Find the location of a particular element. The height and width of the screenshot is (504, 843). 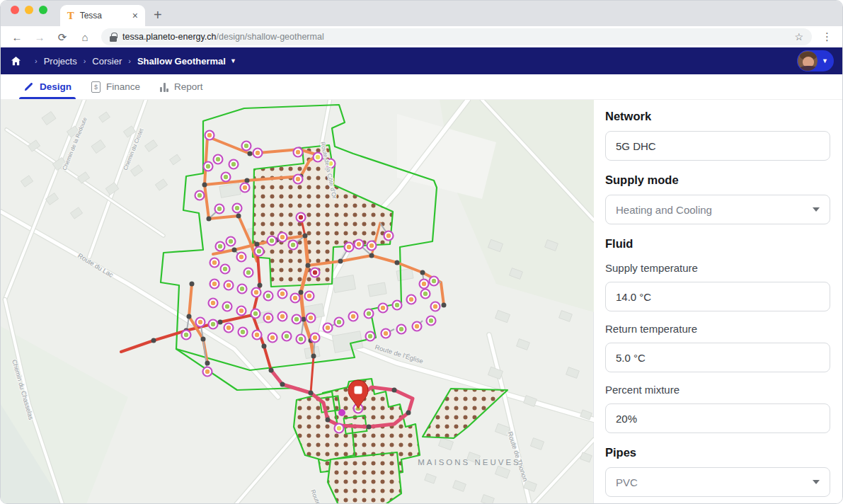

new-tab-button: + is located at coordinates (158, 17).